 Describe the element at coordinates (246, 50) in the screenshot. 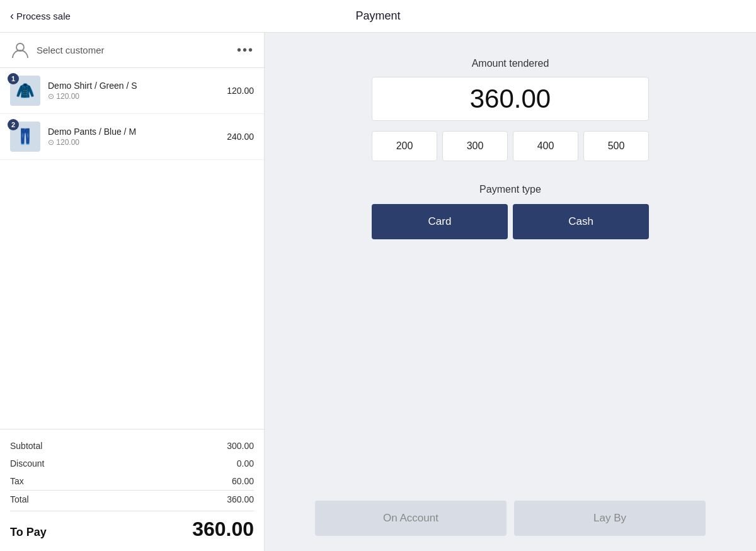

I see `more-options-button: •••` at that location.